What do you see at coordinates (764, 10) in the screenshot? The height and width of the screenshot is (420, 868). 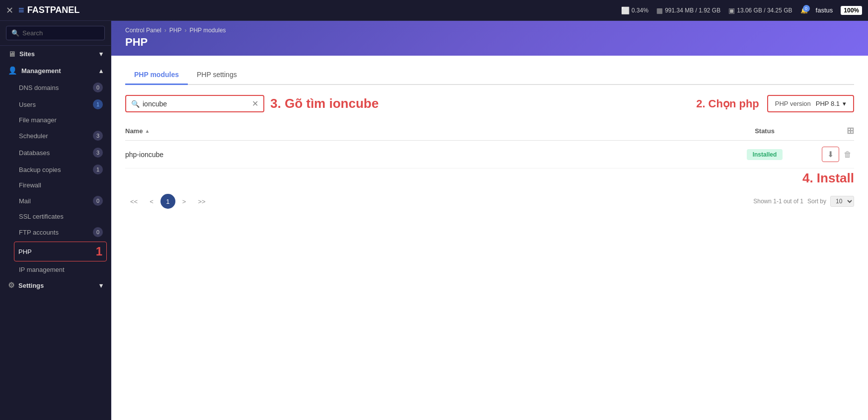 I see `disk-value: 13.06 GB / 34.25 GB` at bounding box center [764, 10].